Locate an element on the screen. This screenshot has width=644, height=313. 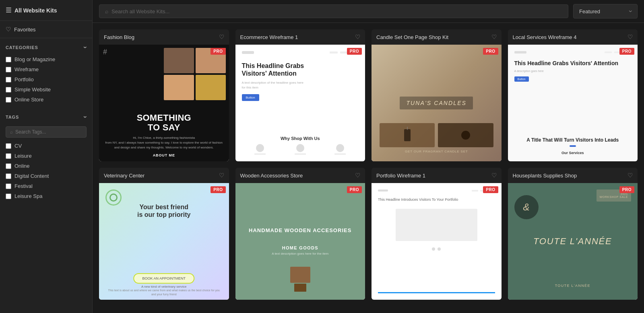
category-simple-website-label: Simple Website is located at coordinates (33, 89).